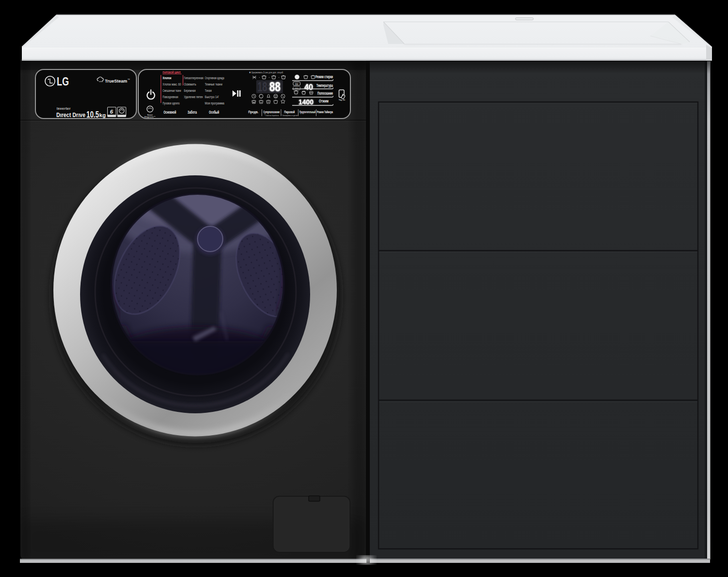  I want to click on svg-text: Гипоаллергенная, so click(194, 78).